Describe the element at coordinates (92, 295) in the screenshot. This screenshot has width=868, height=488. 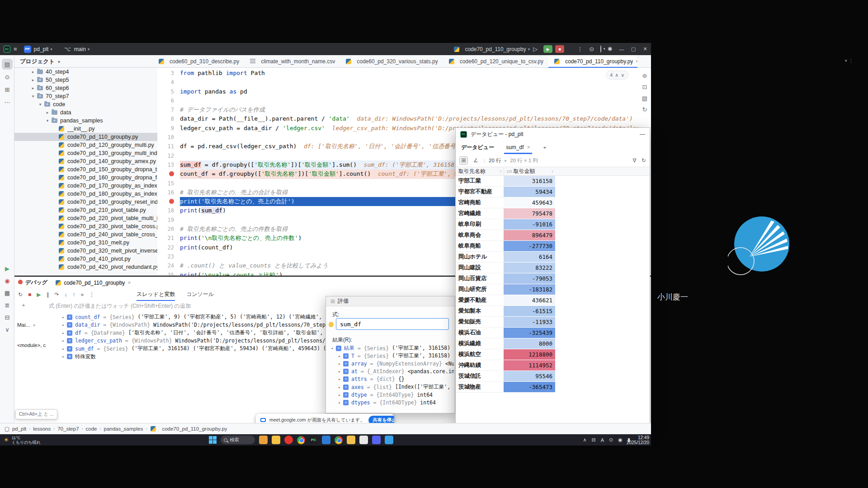
I see `more-icon: ⋮` at that location.